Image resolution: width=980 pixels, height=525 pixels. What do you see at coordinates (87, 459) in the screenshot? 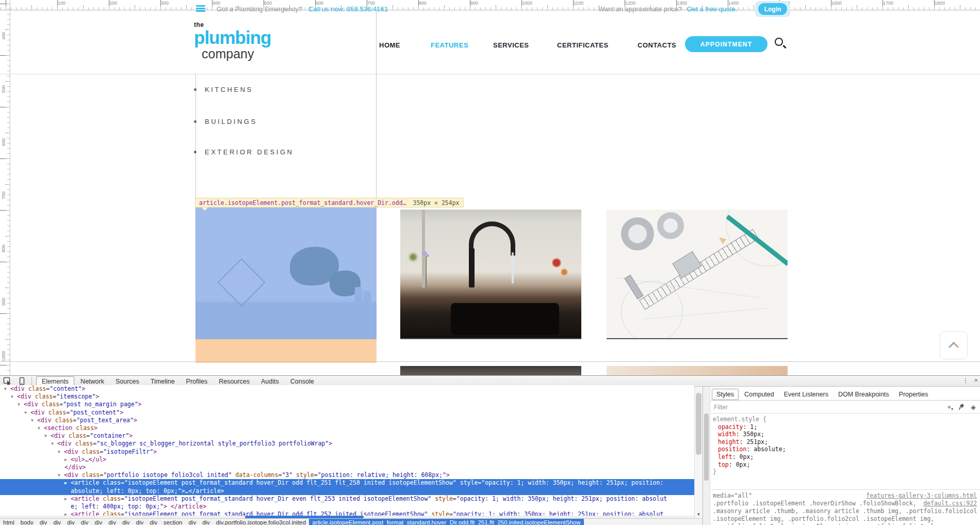
I see `dom-token: …` at bounding box center [87, 459].